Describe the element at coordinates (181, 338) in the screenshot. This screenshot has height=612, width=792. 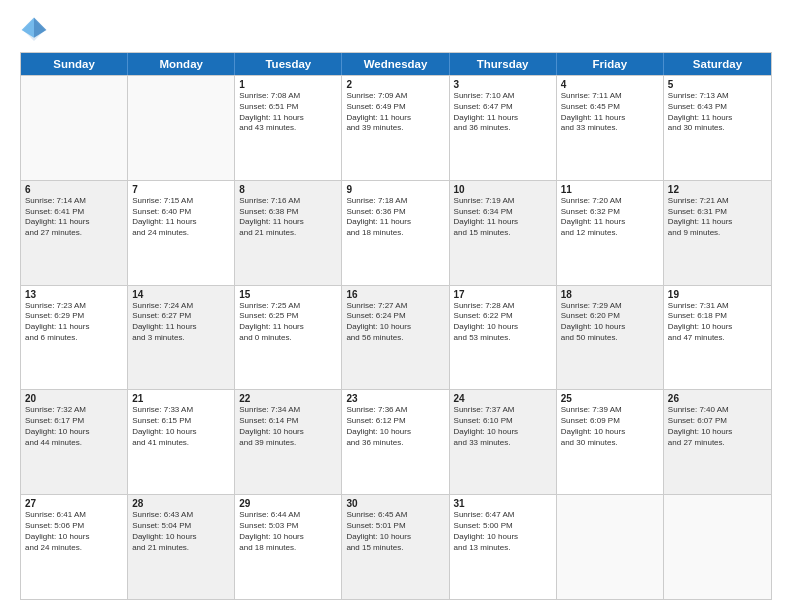
I see `cell-line: and 3 minutes.` at that location.